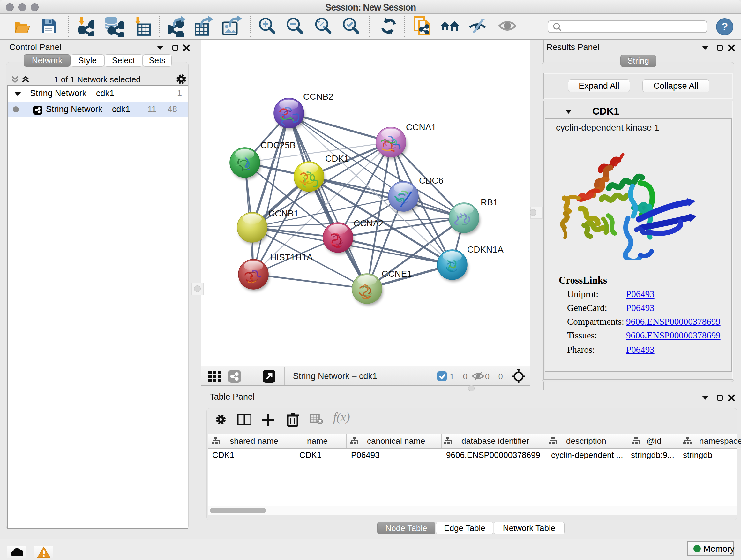  I want to click on svg-text: CDK1, so click(337, 159).